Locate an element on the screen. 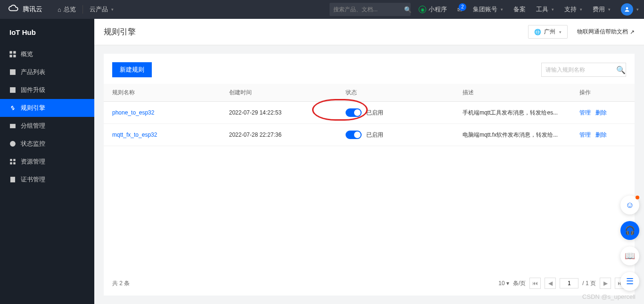 The image size is (644, 304). page-input is located at coordinates (569, 283).